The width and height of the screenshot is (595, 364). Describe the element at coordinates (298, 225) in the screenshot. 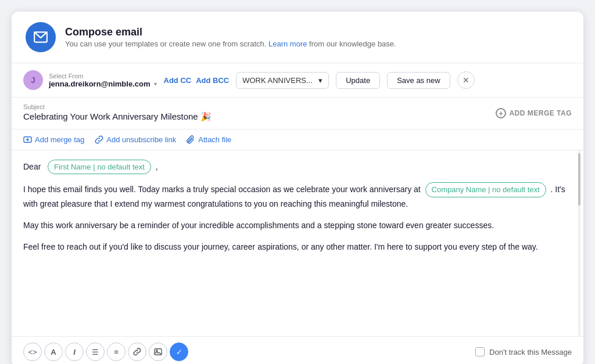

I see `body-paragraph-2: May this work anniversary be a reminder …` at that location.